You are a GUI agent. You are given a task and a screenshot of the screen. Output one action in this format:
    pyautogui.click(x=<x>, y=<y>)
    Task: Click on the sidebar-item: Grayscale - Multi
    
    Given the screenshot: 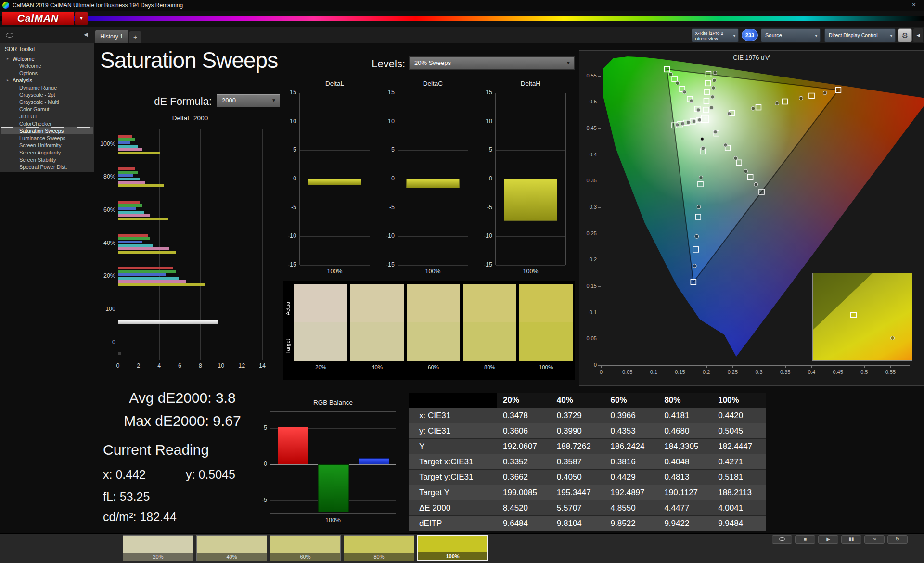 What is the action you would take?
    pyautogui.click(x=47, y=102)
    